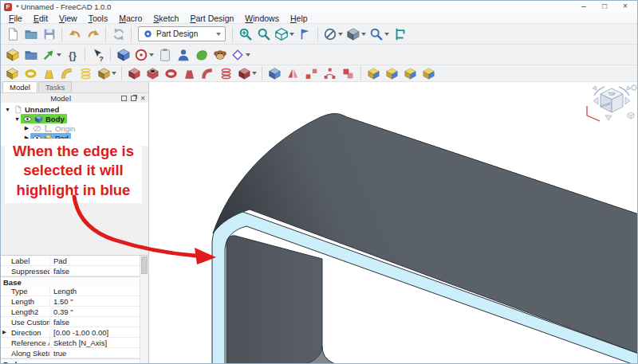 This screenshot has width=638, height=364. Describe the element at coordinates (608, 118) in the screenshot. I see `navcube-down-arrow` at that location.